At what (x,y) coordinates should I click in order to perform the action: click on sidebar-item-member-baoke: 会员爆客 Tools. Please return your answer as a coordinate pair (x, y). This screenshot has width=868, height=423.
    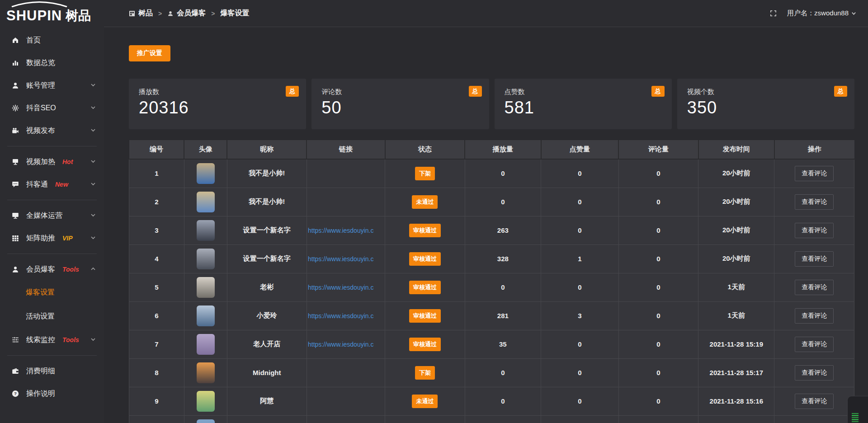
    Looking at the image, I should click on (52, 269).